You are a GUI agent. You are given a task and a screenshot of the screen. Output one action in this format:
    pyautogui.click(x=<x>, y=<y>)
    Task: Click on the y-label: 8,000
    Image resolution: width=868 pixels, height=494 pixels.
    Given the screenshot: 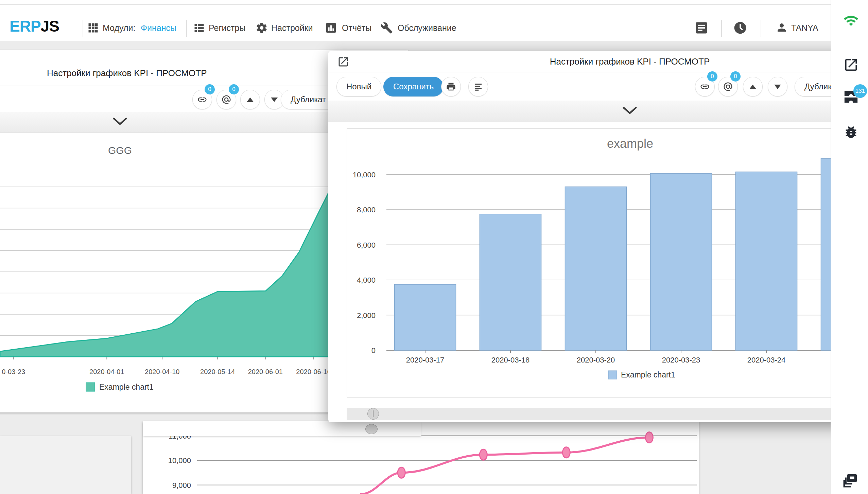 What is the action you would take?
    pyautogui.click(x=366, y=210)
    